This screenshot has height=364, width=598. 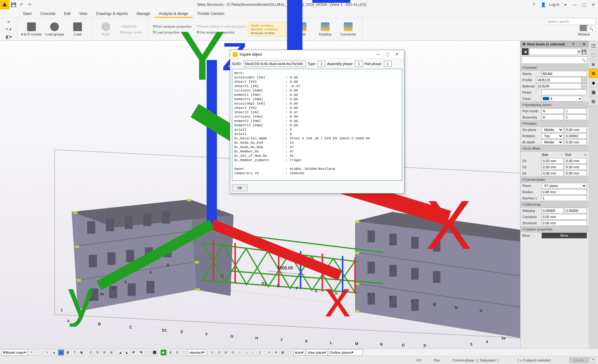 I want to click on outline-planes-combo: Outline planes ▾, so click(x=345, y=352).